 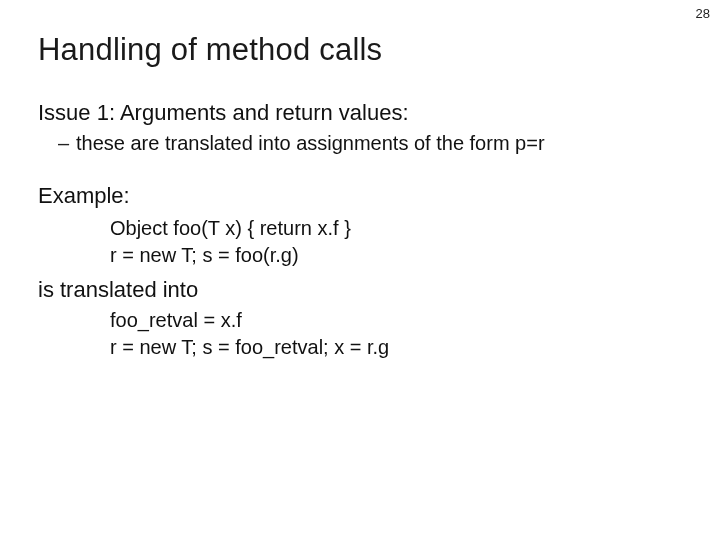 What do you see at coordinates (703, 14) in the screenshot?
I see `page-number: 28` at bounding box center [703, 14].